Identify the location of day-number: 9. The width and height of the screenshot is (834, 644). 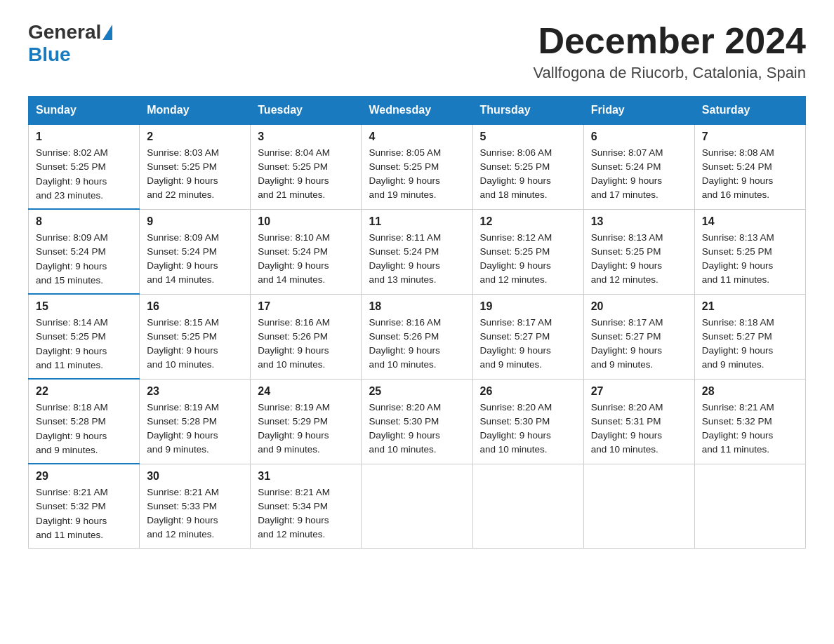
(195, 222).